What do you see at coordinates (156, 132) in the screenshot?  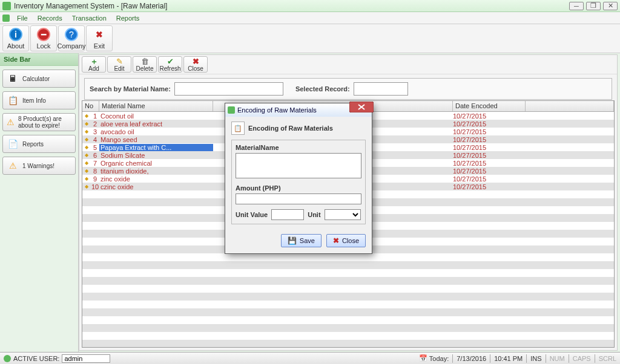 I see `row-material-name: avocado oil` at bounding box center [156, 132].